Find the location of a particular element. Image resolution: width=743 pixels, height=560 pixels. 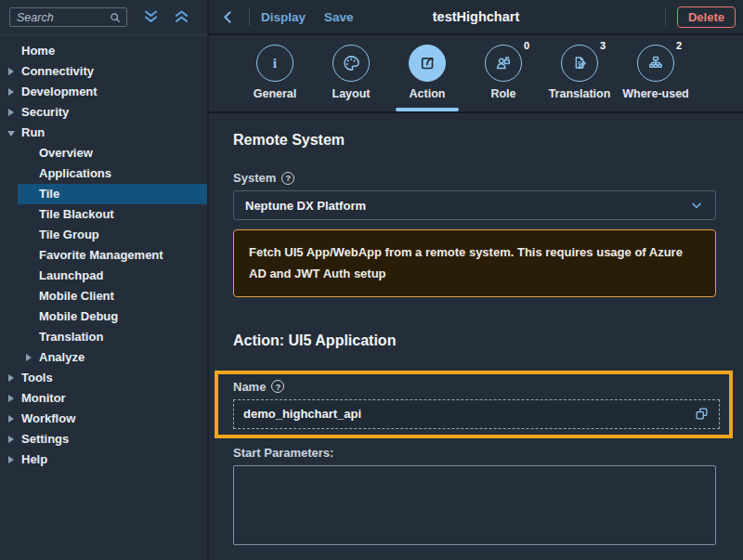

name-label-text: Name is located at coordinates (249, 386).